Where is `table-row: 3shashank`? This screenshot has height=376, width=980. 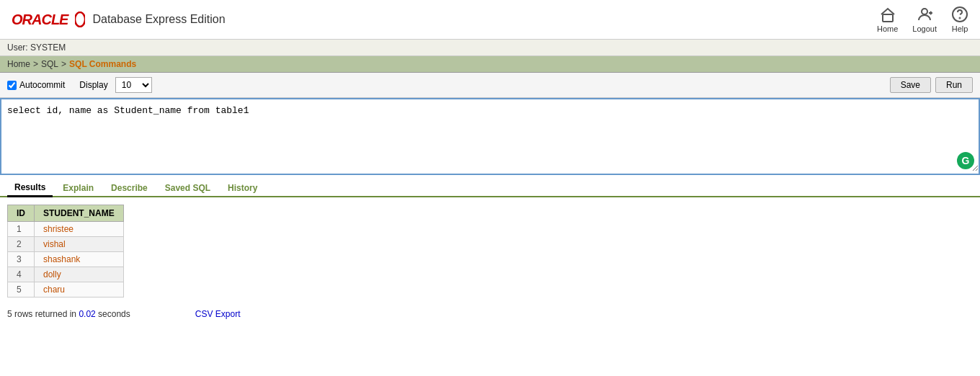 table-row: 3shashank is located at coordinates (66, 259).